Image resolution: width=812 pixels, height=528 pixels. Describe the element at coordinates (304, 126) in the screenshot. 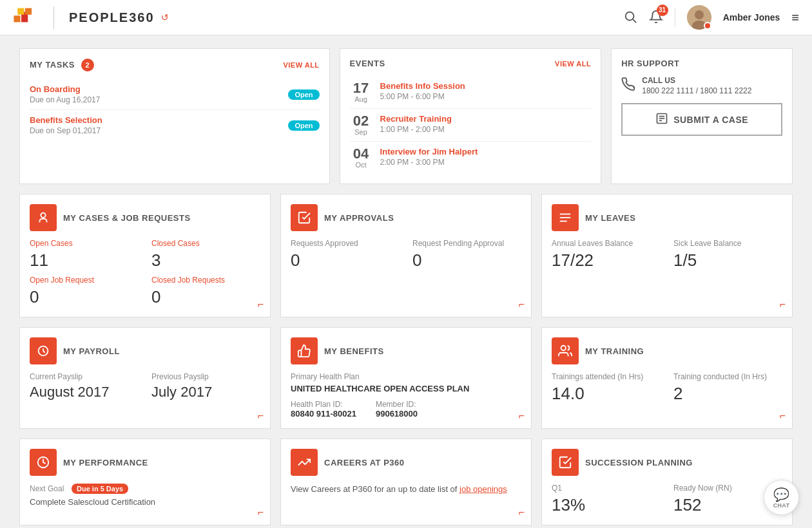

I see `task-status-2: Open` at that location.